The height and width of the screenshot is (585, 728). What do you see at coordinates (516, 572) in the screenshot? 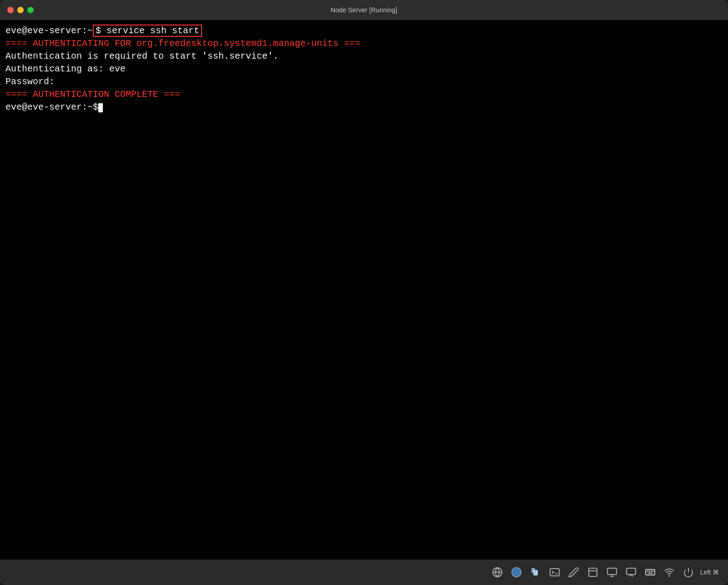
I see `browser-icon` at bounding box center [516, 572].